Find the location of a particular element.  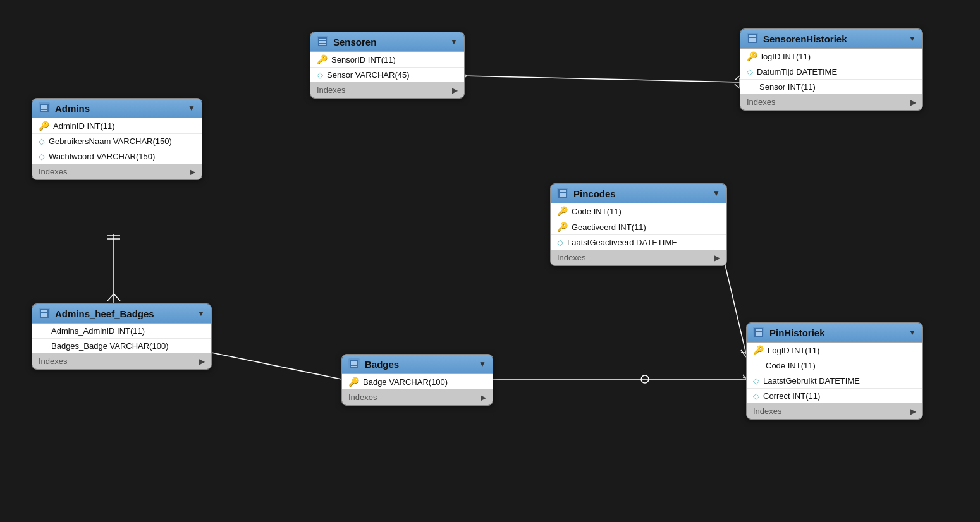

table-row: 🔑 LogID INT(11) is located at coordinates (835, 350).